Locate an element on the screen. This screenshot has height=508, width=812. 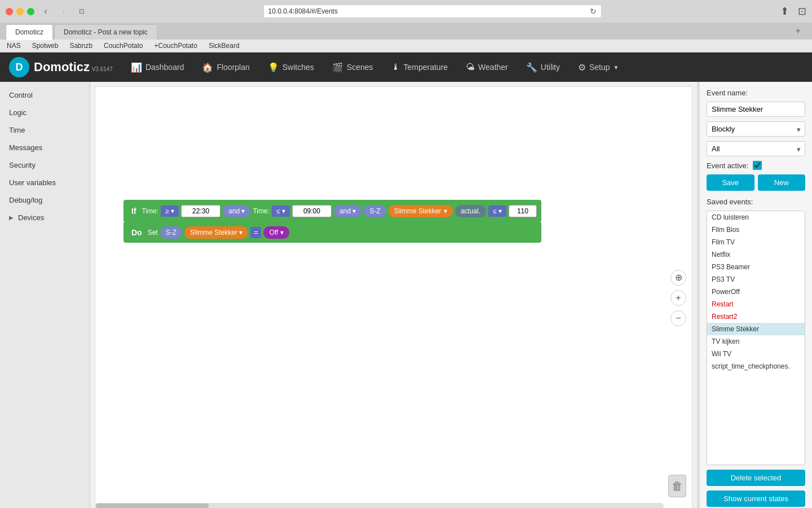
time2-op-dropdown: ≤ ▾ is located at coordinates (281, 211).